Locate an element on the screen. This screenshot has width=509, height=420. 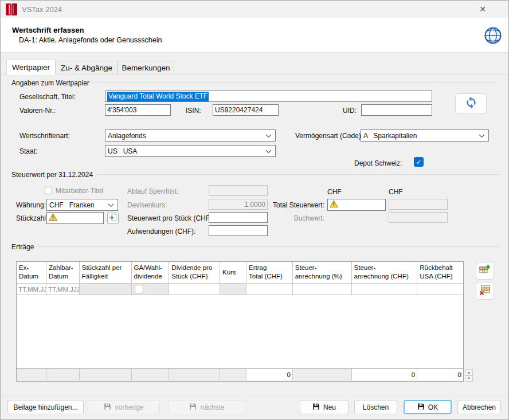
col-header-ex-datum: Ex- Datum is located at coordinates (32, 273).